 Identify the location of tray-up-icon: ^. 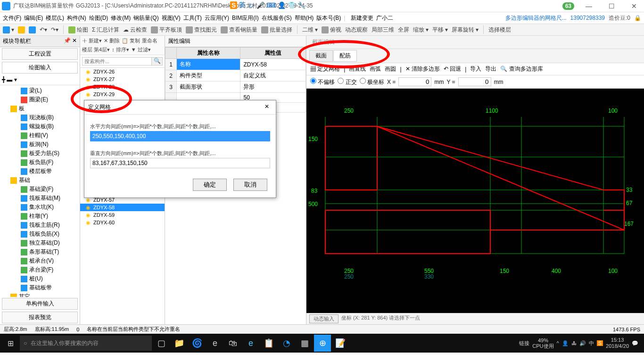
(558, 343).